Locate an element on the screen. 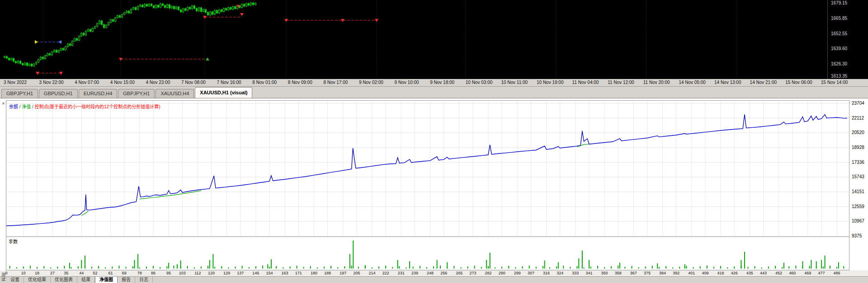  time-axis-label: 4 Nov 15:00 is located at coordinates (123, 82).